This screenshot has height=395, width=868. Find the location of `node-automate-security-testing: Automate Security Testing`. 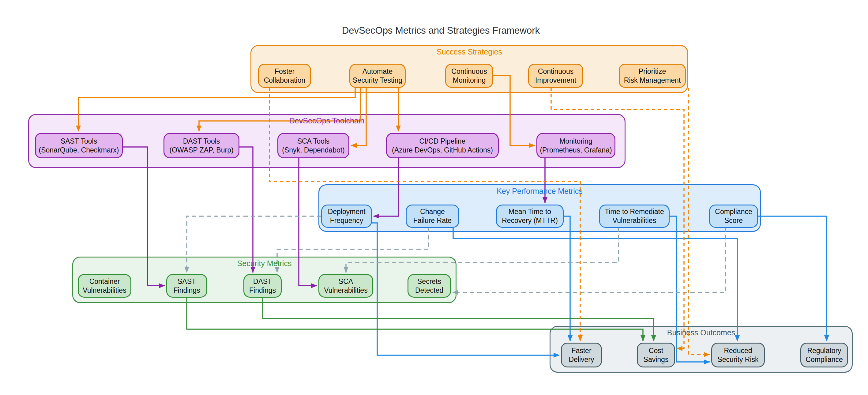

node-automate-security-testing: Automate Security Testing is located at coordinates (377, 76).